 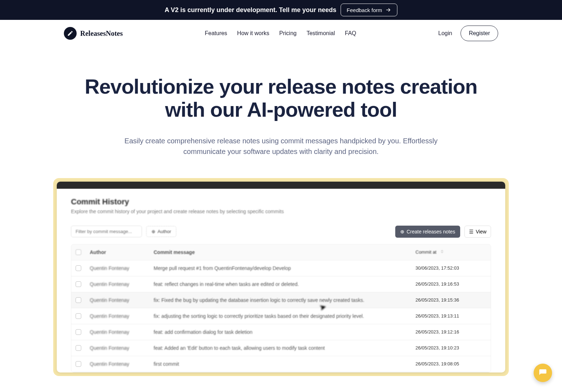 I want to click on logo: ReleasesNotes, so click(x=93, y=33).